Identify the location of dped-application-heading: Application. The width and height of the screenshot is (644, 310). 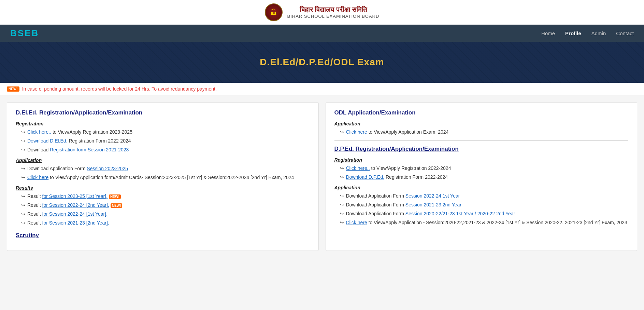
(482, 188).